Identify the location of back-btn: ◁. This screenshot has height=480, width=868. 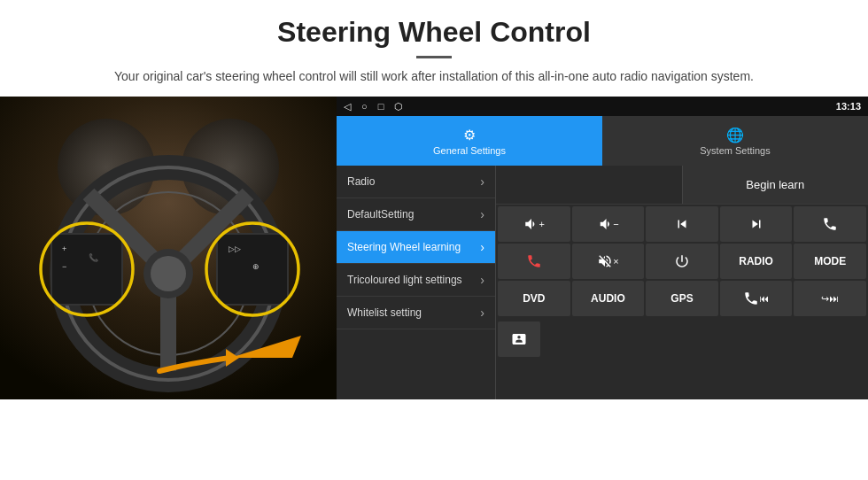
(347, 106).